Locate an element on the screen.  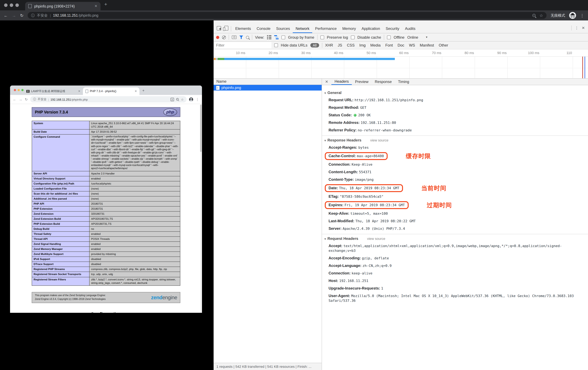
filter-type: CSS is located at coordinates (351, 45).